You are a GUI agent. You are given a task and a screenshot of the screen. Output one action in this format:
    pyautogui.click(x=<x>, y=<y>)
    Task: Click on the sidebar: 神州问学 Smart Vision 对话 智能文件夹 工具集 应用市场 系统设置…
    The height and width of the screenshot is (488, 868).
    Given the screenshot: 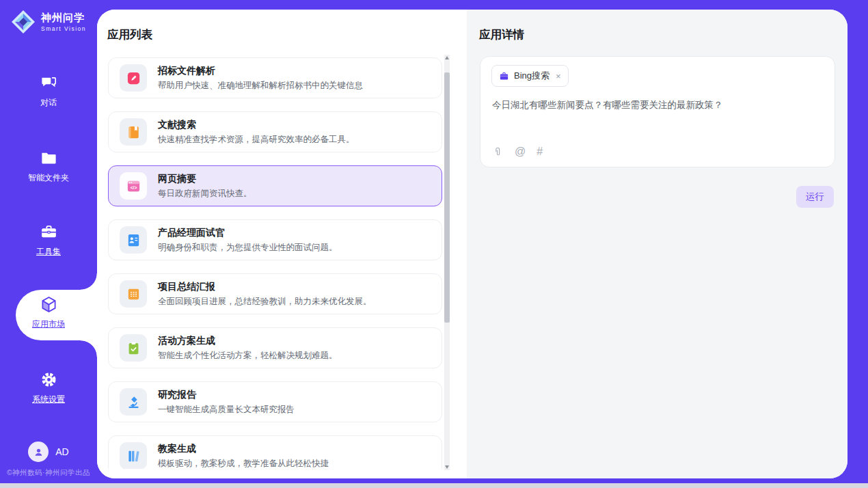 What is the action you would take?
    pyautogui.click(x=49, y=242)
    